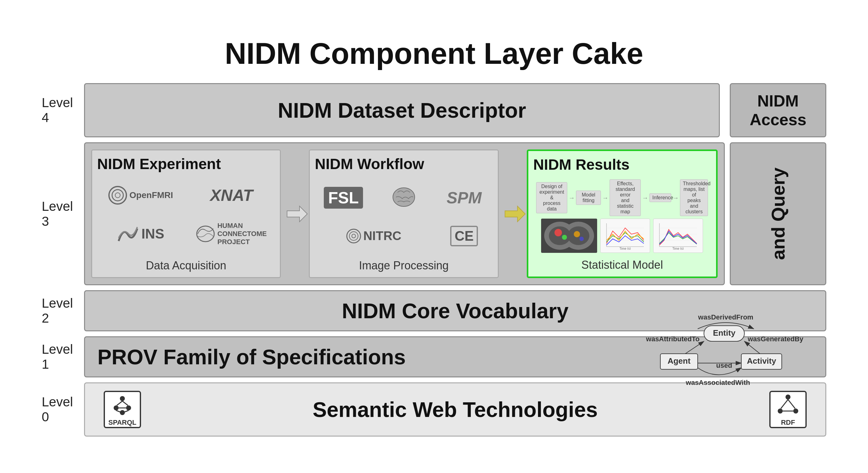 The width and height of the screenshot is (868, 473). What do you see at coordinates (622, 263) in the screenshot?
I see `results-label: Statistical Model` at bounding box center [622, 263].